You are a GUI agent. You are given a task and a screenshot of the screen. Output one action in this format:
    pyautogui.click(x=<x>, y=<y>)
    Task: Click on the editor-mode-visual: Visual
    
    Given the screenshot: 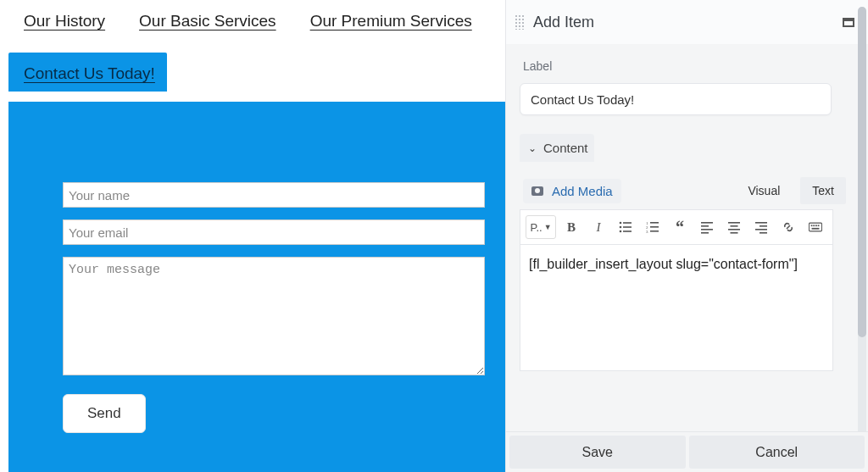 What is the action you would take?
    pyautogui.click(x=764, y=191)
    